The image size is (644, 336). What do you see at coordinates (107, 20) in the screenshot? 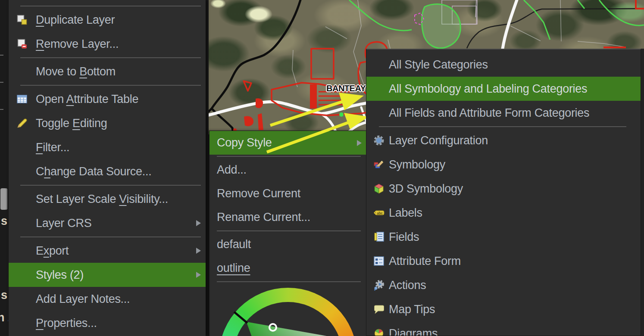
I see `menu-item-duplicate-layer: Duplicate Layer` at bounding box center [107, 20].